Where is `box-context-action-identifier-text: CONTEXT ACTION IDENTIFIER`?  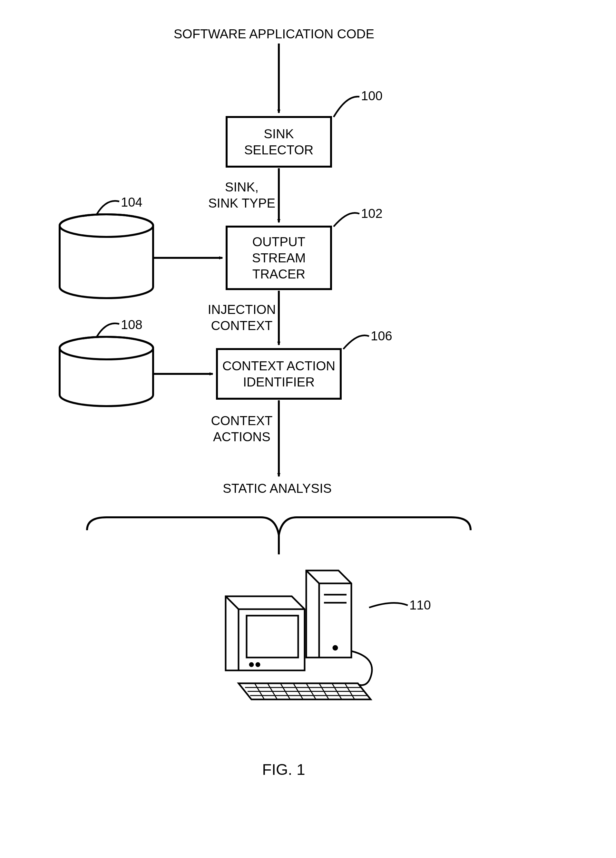 box-context-action-identifier-text: CONTEXT ACTION IDENTIFIER is located at coordinates (279, 374).